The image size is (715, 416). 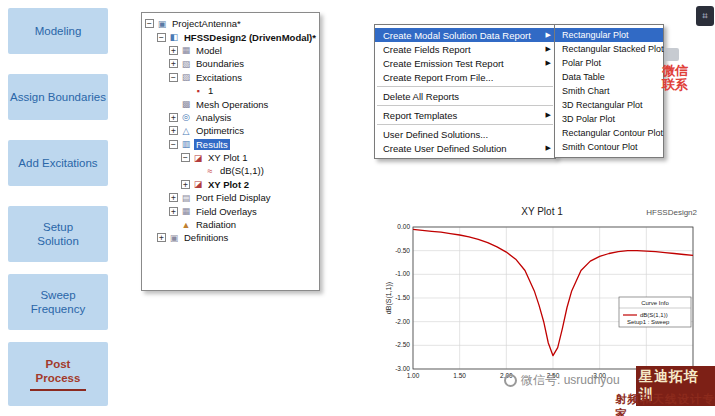 What do you see at coordinates (465, 115) in the screenshot?
I see `menu-item-report-templates: Report Templates▶` at bounding box center [465, 115].